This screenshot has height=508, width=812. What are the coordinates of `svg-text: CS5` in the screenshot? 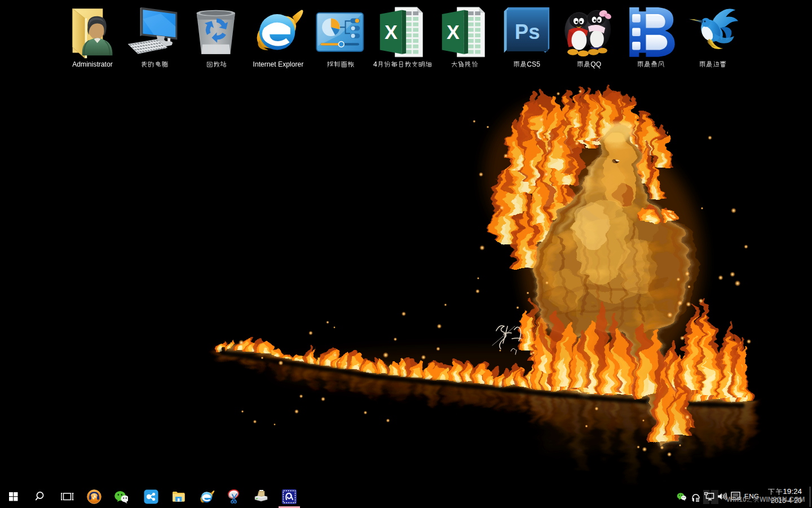 It's located at (533, 64).